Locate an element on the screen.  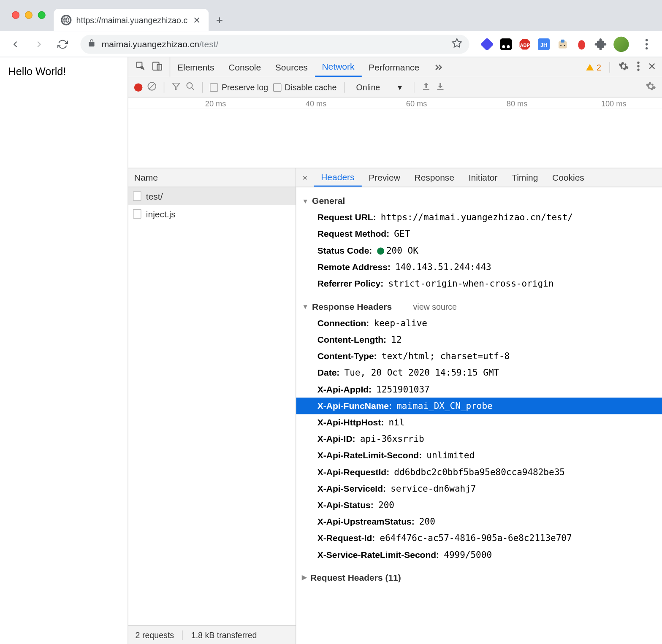
tab-console: Console is located at coordinates (245, 67).